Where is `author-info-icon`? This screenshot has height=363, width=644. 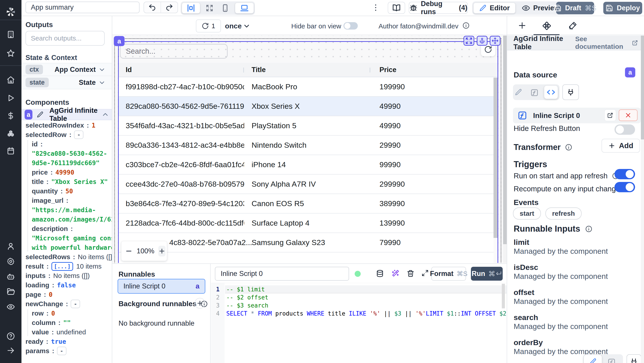
author-info-icon is located at coordinates (466, 26).